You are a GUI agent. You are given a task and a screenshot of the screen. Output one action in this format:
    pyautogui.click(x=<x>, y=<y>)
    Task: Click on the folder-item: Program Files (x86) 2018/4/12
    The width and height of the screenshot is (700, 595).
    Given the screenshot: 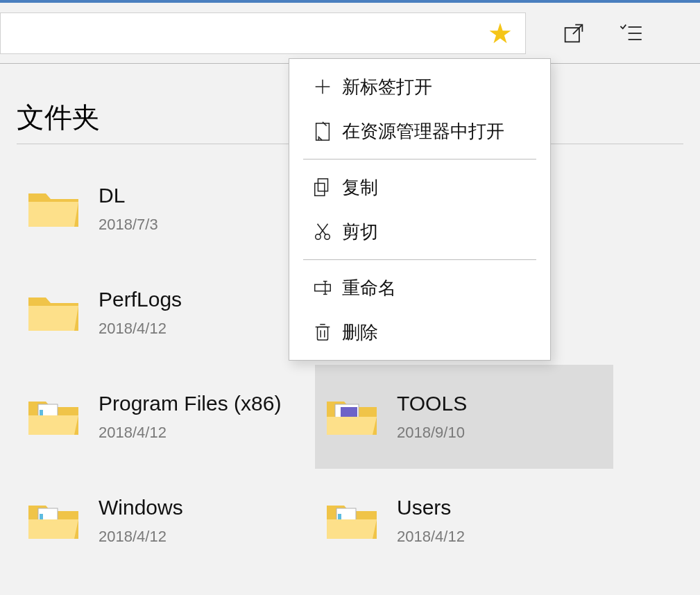 What is the action you would take?
    pyautogui.click(x=166, y=417)
    